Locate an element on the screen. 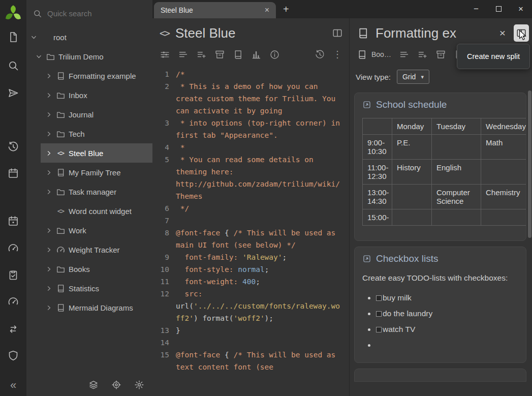  note-title: Formatting ex is located at coordinates (433, 34).